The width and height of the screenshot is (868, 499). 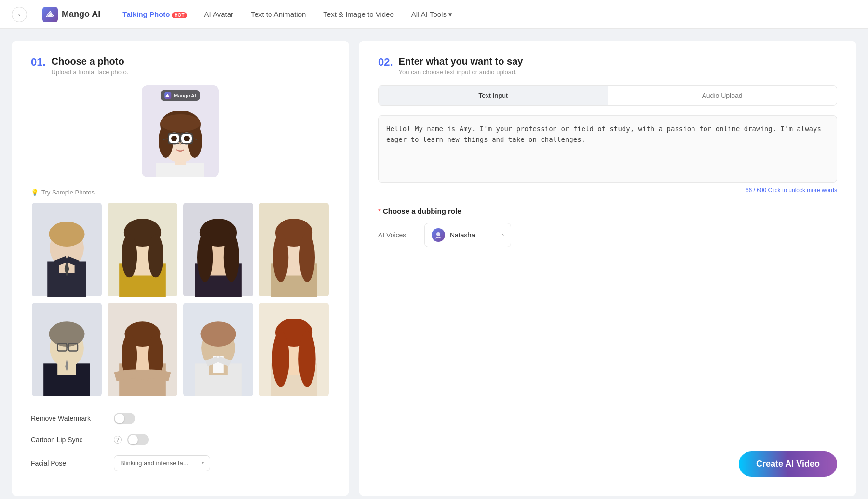 What do you see at coordinates (386, 62) in the screenshot?
I see `section-2-number: 02.` at bounding box center [386, 62].